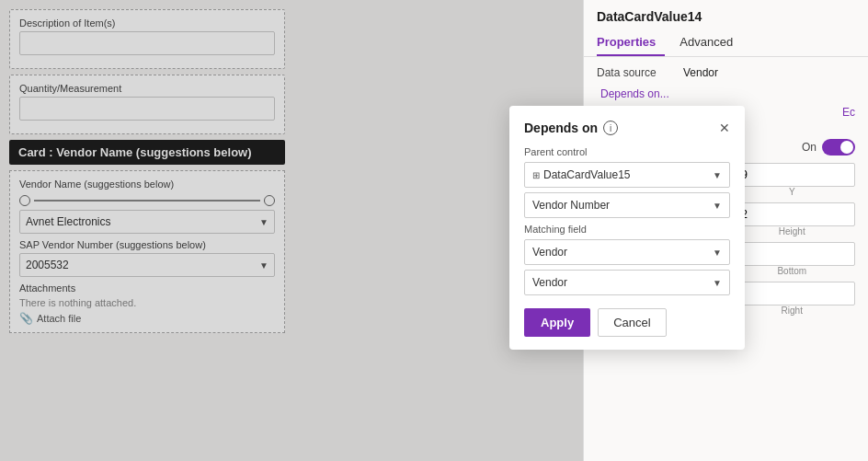 The height and width of the screenshot is (461, 868). What do you see at coordinates (632, 322) in the screenshot?
I see `cancel-button: Cancel` at bounding box center [632, 322].